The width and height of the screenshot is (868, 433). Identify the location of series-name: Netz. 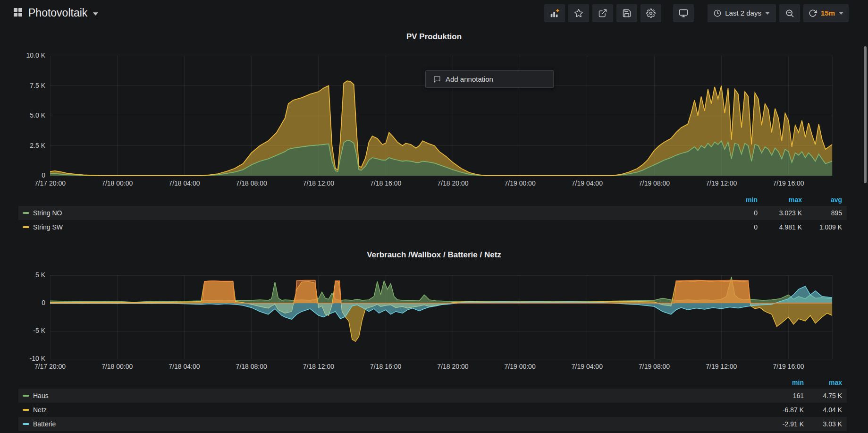
(40, 410).